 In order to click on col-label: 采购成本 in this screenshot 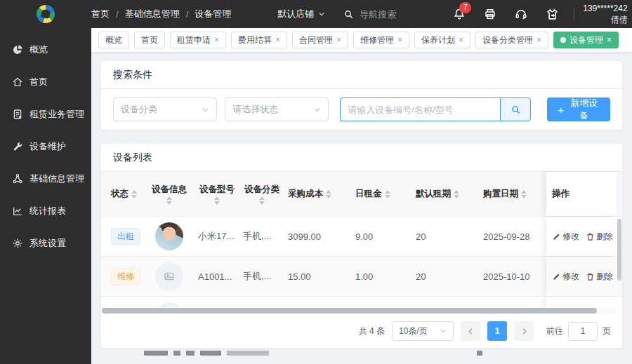, I will do `click(305, 194)`.